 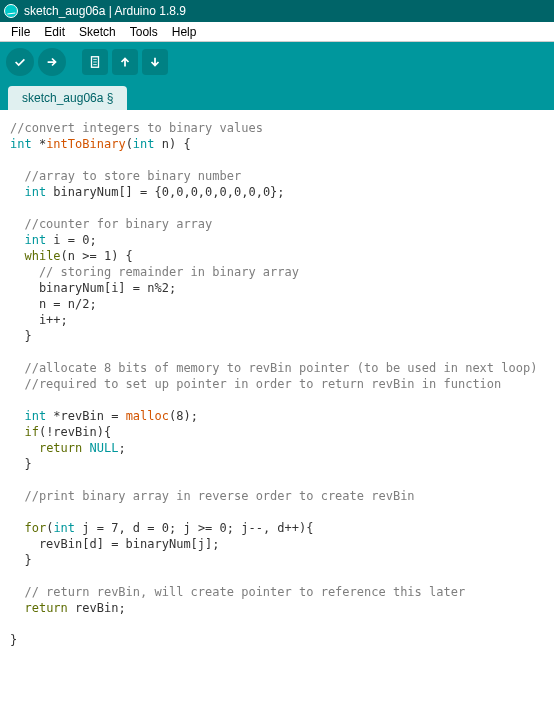 What do you see at coordinates (155, 62) in the screenshot?
I see `save-button` at bounding box center [155, 62].